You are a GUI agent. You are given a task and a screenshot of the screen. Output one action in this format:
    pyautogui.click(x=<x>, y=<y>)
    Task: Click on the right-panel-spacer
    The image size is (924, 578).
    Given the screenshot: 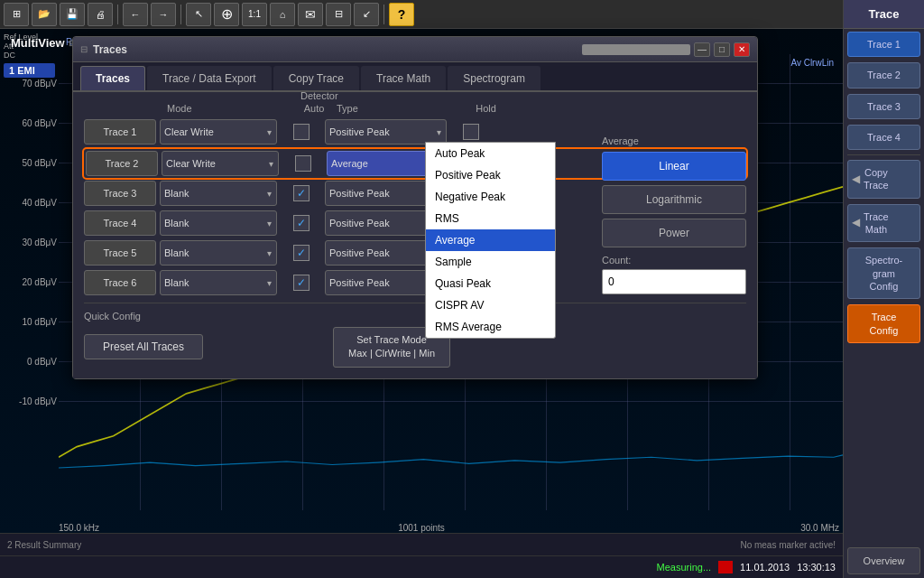 What is the action you would take?
    pyautogui.click(x=884, y=444)
    